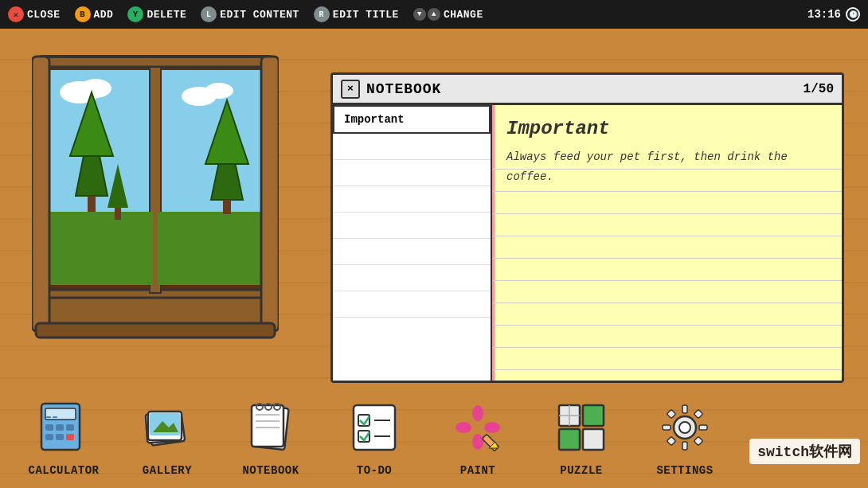 Image resolution: width=868 pixels, height=488 pixels. Describe the element at coordinates (157, 14) in the screenshot. I see `delete-button: Y DELETE` at that location.